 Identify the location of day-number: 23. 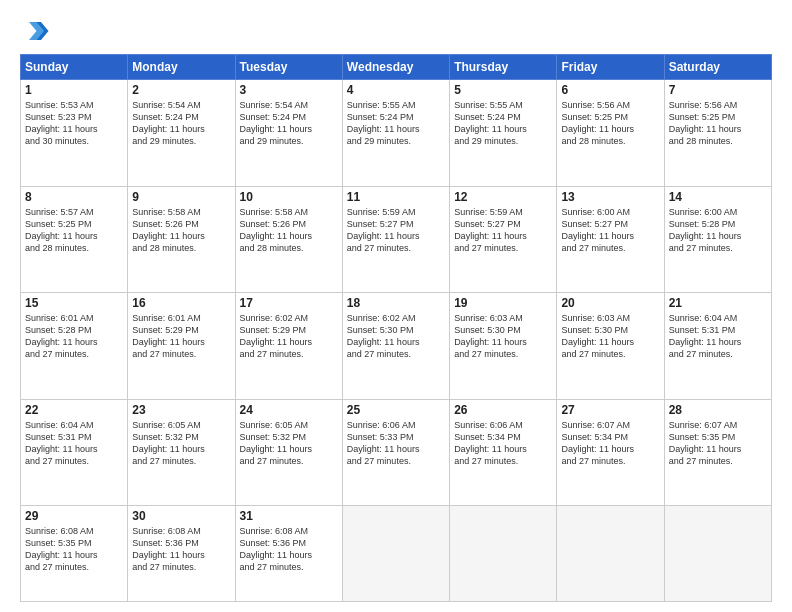
(181, 410).